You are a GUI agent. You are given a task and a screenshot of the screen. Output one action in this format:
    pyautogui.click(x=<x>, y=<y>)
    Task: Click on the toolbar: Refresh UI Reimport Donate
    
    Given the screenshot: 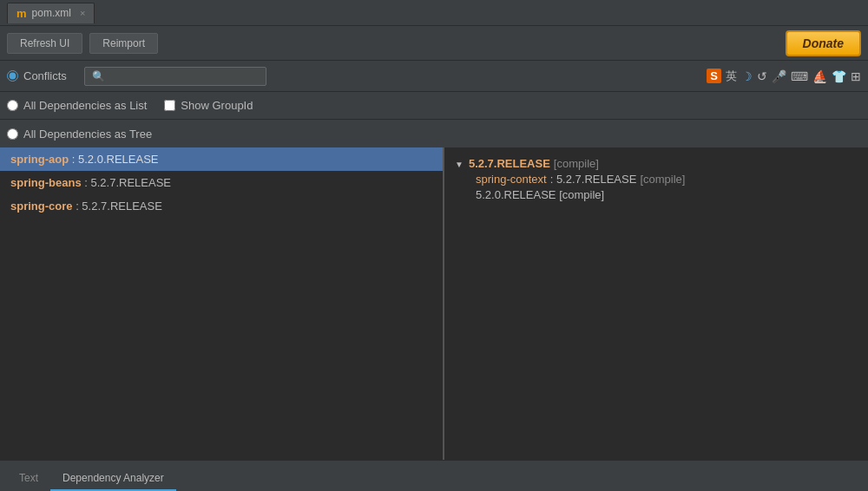 What is the action you would take?
    pyautogui.click(x=434, y=43)
    